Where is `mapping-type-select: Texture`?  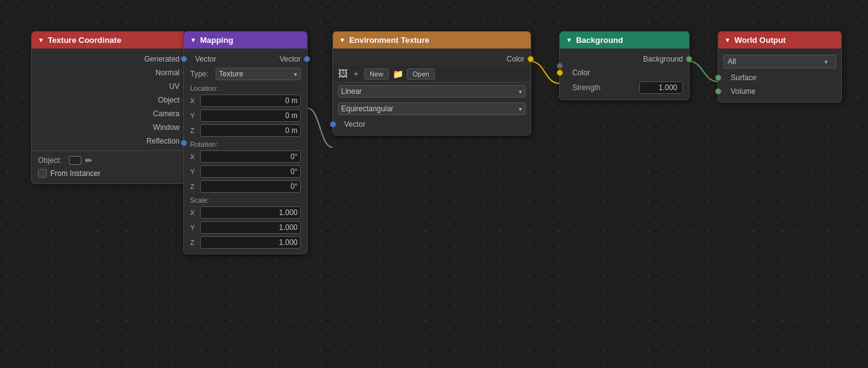 mapping-type-select: Texture is located at coordinates (258, 74).